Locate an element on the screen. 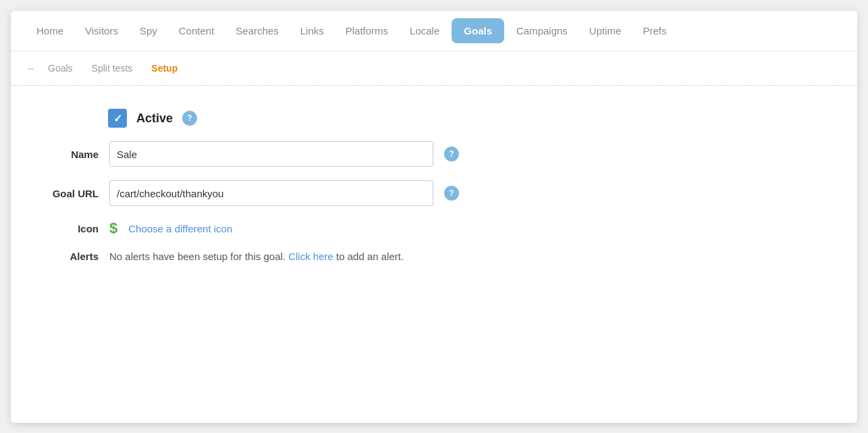 The width and height of the screenshot is (868, 433). alerts-text: No alerts have been setup for this goal.… is located at coordinates (256, 257).